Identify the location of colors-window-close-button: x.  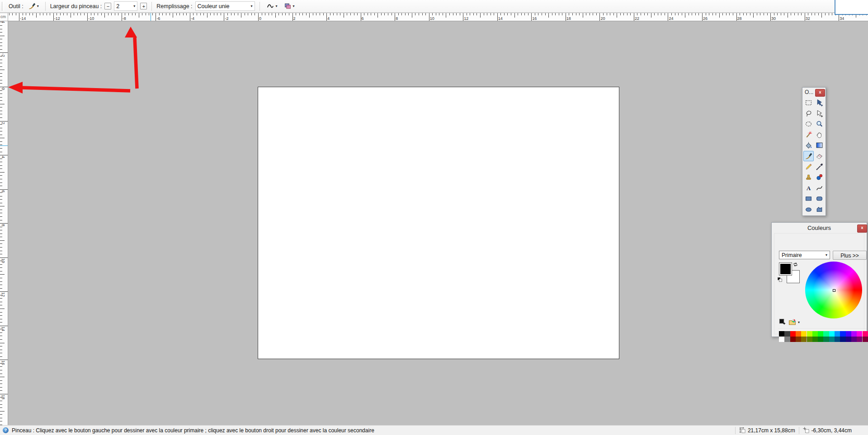
(862, 229).